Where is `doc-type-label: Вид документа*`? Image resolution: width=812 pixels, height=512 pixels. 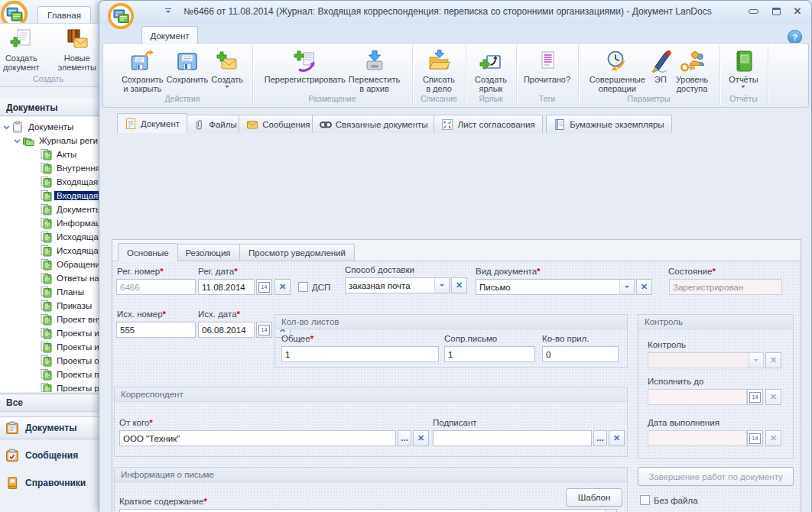 doc-type-label: Вид документа* is located at coordinates (508, 271).